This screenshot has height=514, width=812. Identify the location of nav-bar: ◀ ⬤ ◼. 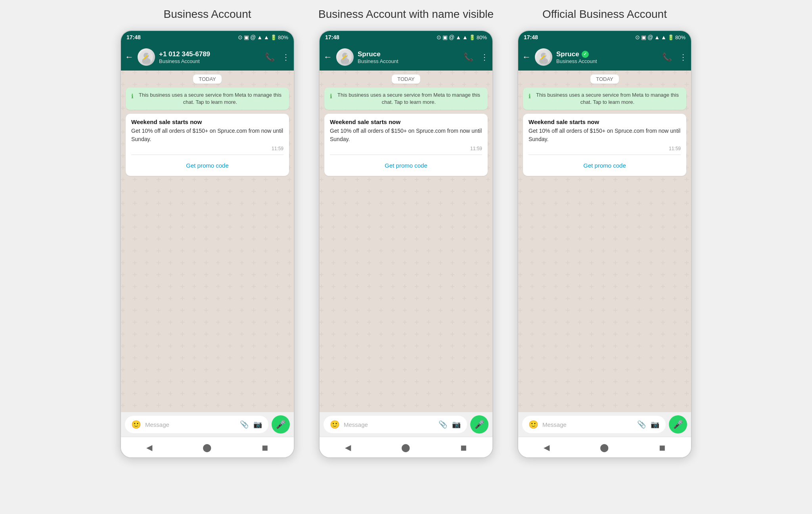
(207, 447).